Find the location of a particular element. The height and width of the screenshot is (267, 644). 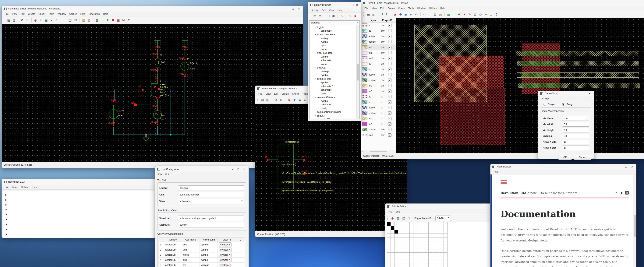

minimize-button: – is located at coordinates (486, 206).